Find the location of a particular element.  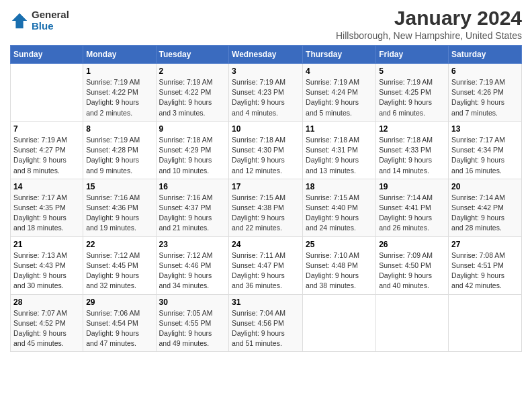

day-number: 27 is located at coordinates (485, 244).